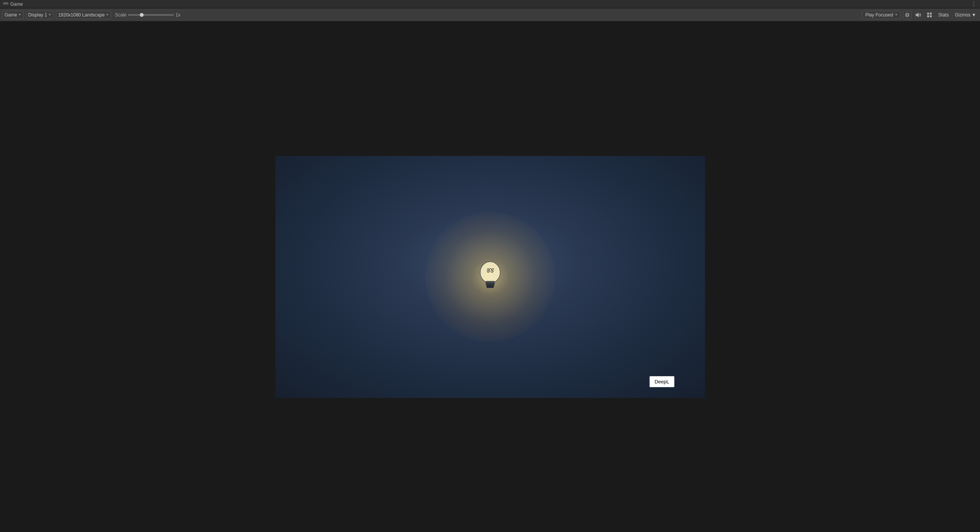  I want to click on layers-icon, so click(929, 15).